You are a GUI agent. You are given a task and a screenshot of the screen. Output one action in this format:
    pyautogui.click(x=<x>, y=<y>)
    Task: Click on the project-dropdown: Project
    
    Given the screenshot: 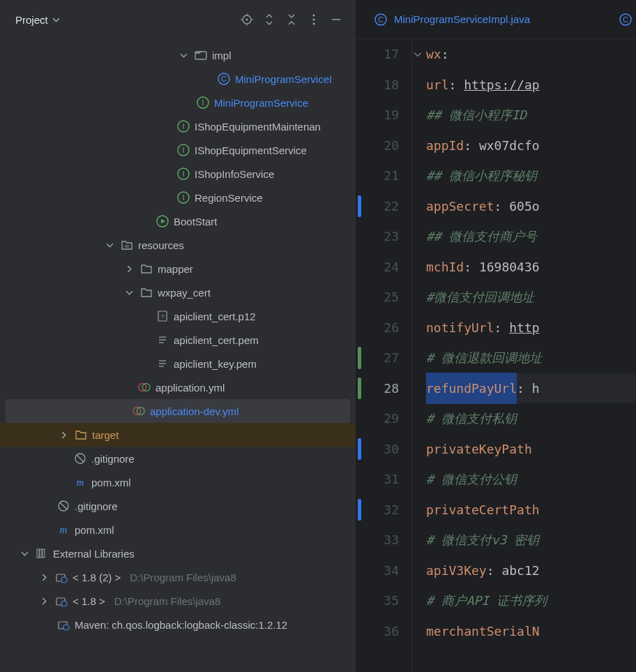 What is the action you would take?
    pyautogui.click(x=38, y=20)
    